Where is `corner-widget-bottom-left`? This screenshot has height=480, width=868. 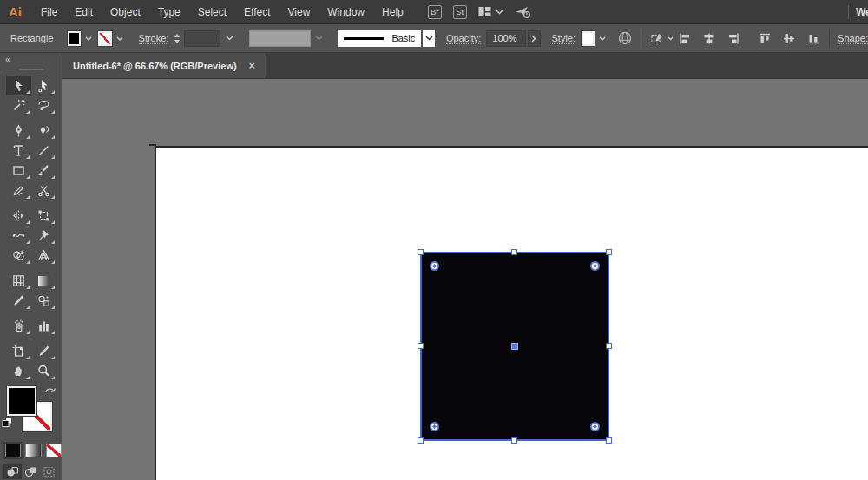
corner-widget-bottom-left is located at coordinates (434, 427).